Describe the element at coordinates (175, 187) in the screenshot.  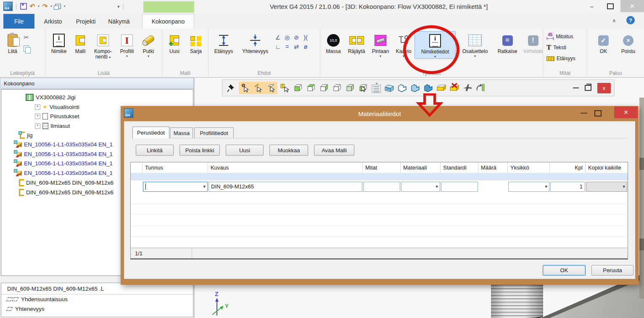
I see `tunnus-combobox` at that location.